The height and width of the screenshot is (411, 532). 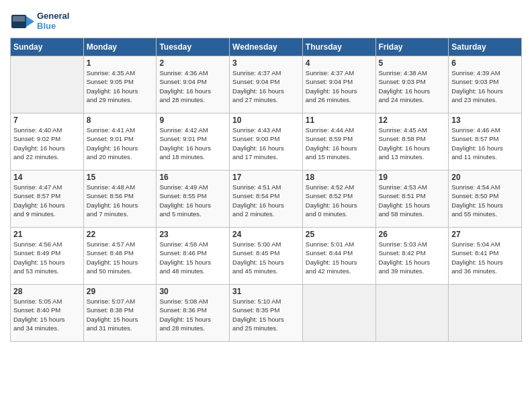 I want to click on calendar-cell: 11Sunrise: 4:44 AM Sunset: 8:59 PM Dayli…, so click(x=339, y=142).